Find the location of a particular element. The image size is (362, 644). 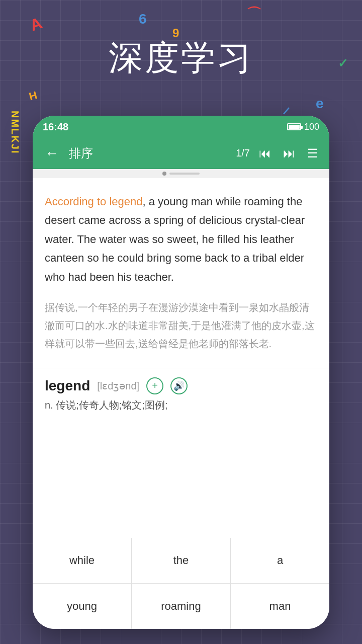

battery-icon is located at coordinates (294, 127).